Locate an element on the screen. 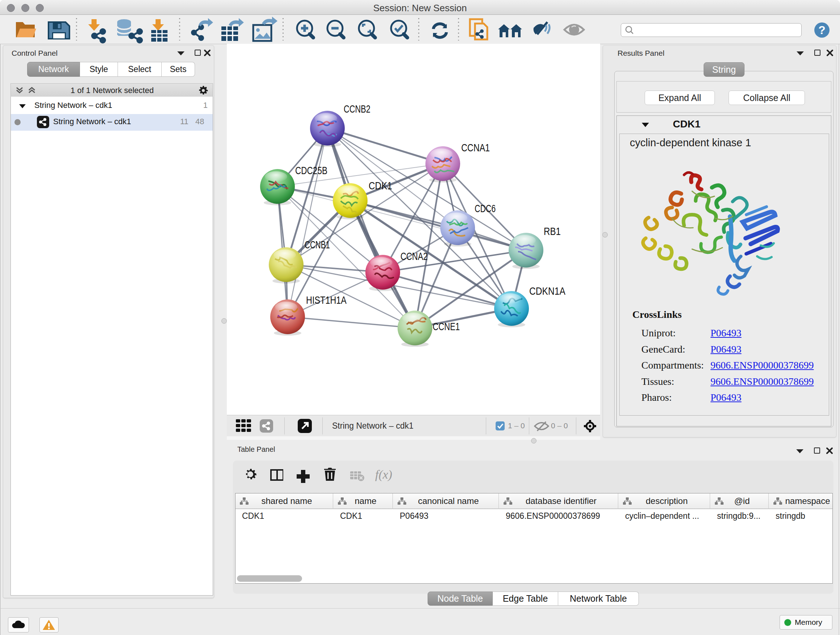  svg-text: CCNA1 is located at coordinates (475, 147).